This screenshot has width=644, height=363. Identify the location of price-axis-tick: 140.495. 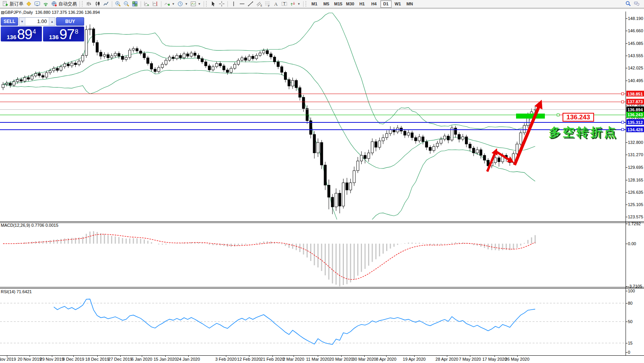
(636, 81).